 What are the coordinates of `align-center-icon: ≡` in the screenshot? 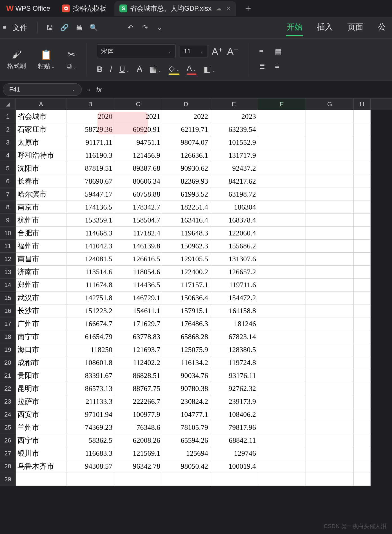 It's located at (280, 67).